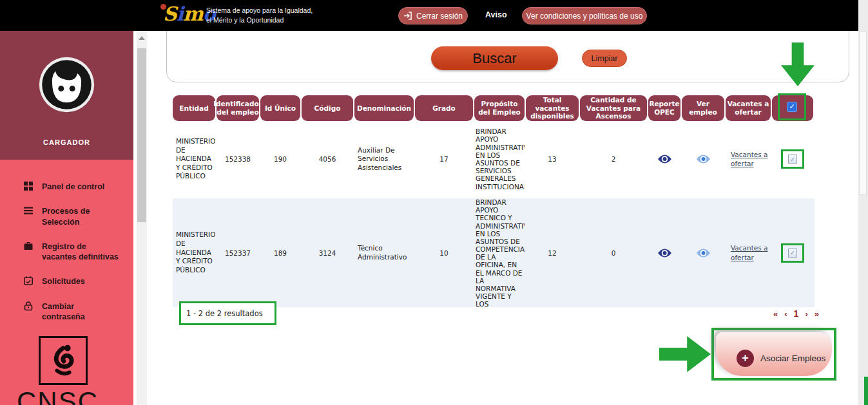 The width and height of the screenshot is (868, 405). Describe the element at coordinates (748, 108) in the screenshot. I see `column-header-vacantes-a-ofertar: Vacantes a ofertar` at that location.